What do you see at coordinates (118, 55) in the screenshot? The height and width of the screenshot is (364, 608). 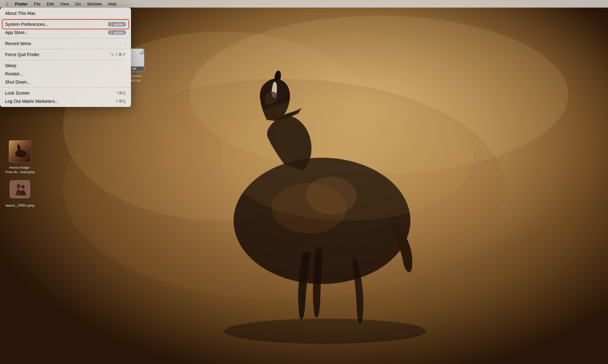 I see `force-quit-shortcut: ⌥⇧⌘↺` at bounding box center [118, 55].